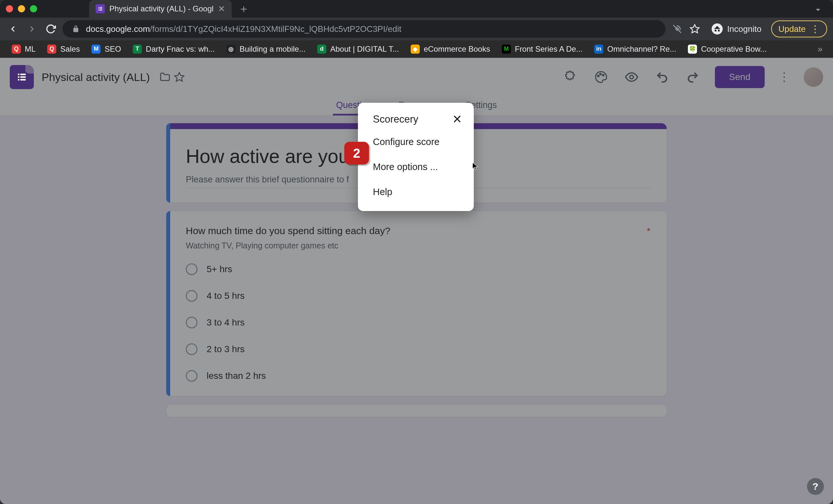 This screenshot has height=504, width=833. Describe the element at coordinates (32, 29) in the screenshot. I see `forward-button` at that location.